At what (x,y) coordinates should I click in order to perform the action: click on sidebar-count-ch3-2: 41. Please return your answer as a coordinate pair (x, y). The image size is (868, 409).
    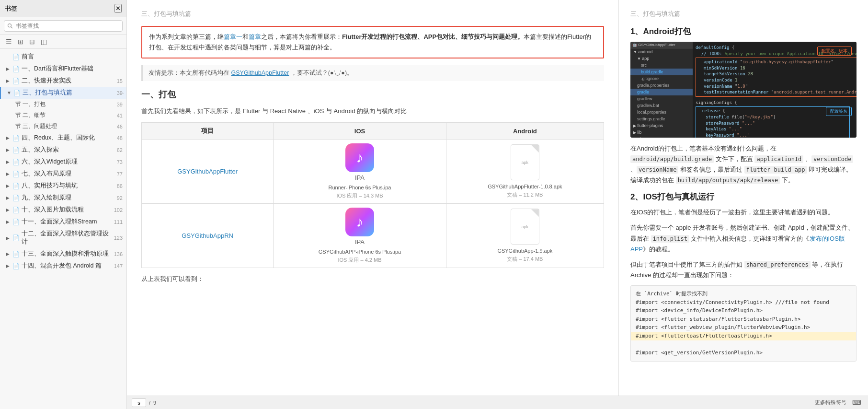
    Looking at the image, I should click on (120, 116).